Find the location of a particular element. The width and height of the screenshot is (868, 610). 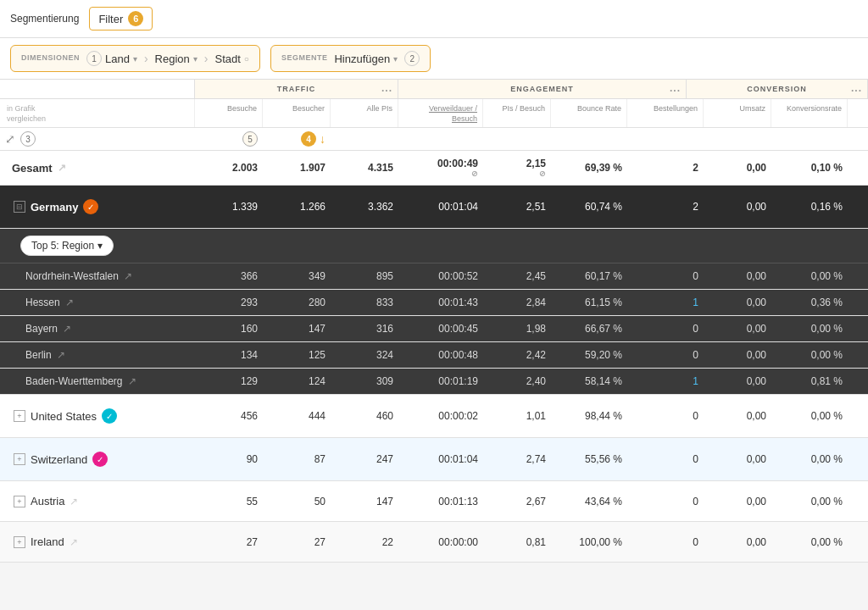

col-konversionsrate: Konversionsrate is located at coordinates (810, 114).